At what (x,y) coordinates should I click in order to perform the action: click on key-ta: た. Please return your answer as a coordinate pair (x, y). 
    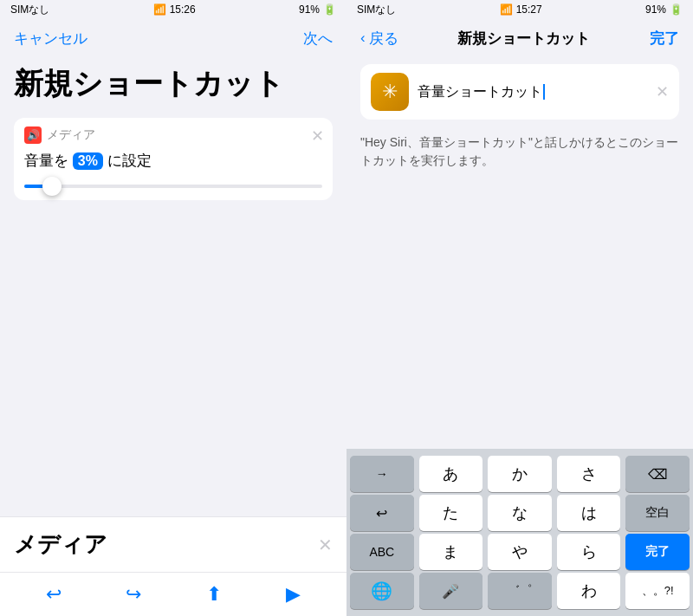
    Looking at the image, I should click on (451, 513).